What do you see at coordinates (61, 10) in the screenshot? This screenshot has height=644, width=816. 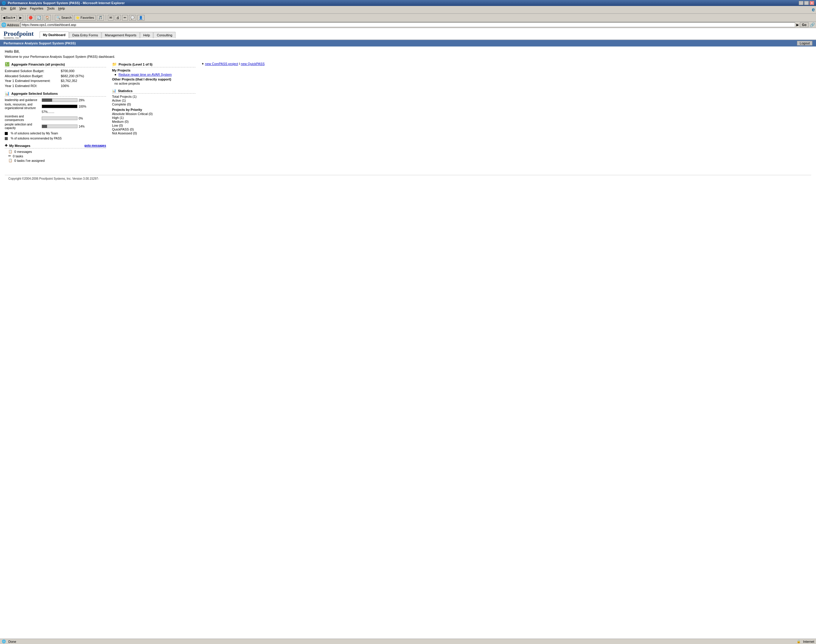 I see `menu-help: Help` at bounding box center [61, 10].